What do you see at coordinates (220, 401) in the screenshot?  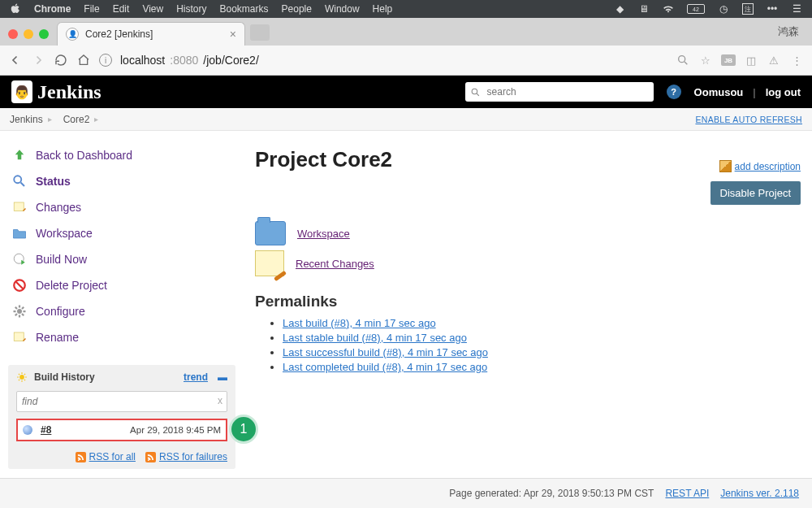 I see `clear-find-icon: x` at bounding box center [220, 401].